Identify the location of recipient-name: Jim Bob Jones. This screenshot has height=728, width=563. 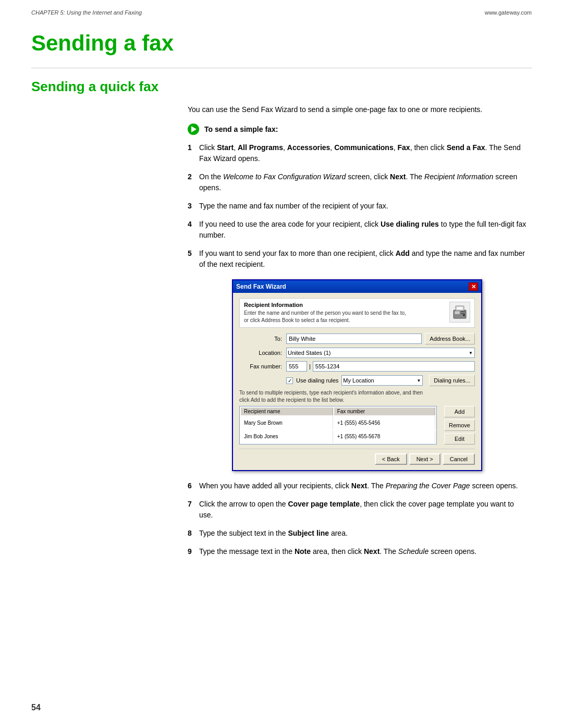
(287, 437).